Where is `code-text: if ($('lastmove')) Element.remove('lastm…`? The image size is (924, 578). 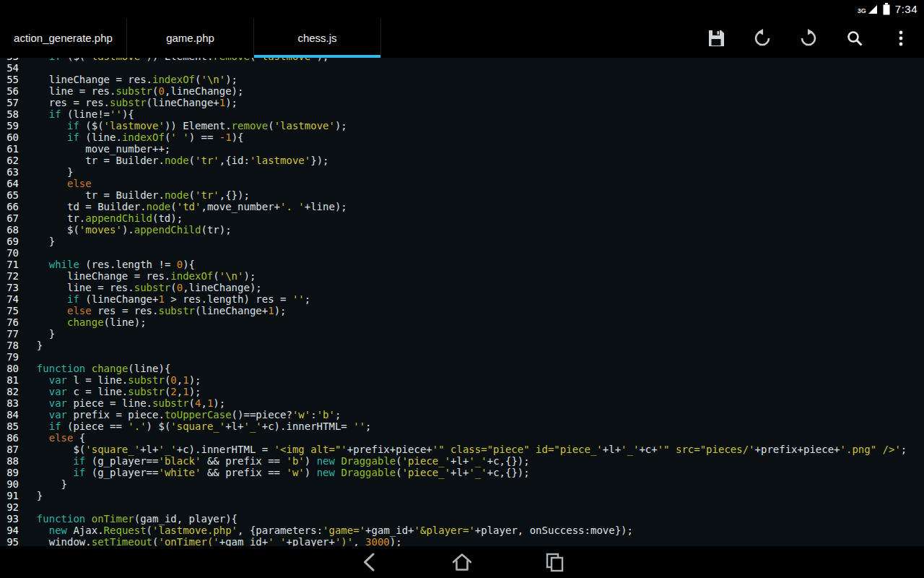
code-text: if ($('lastmove')) Element.remove('lastm… is located at coordinates (176, 60).